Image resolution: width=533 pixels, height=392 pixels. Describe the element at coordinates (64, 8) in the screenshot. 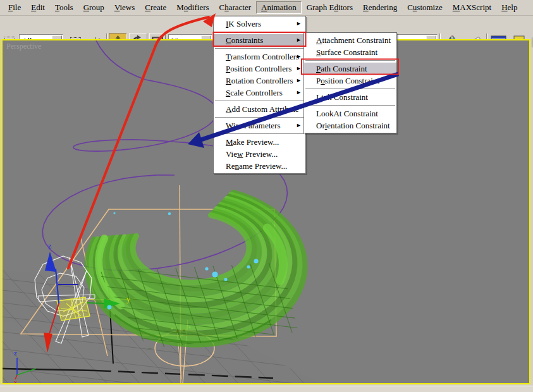

I see `menubar-item-tools: Tools` at that location.